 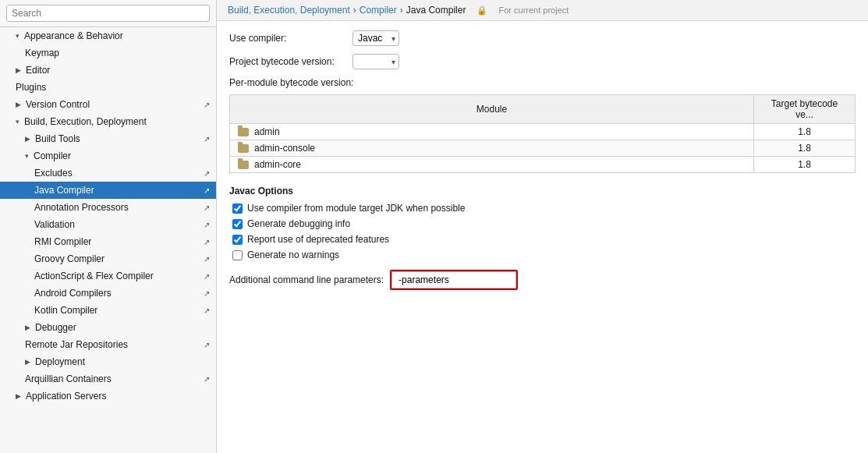 What do you see at coordinates (108, 13) in the screenshot?
I see `search-input` at bounding box center [108, 13].